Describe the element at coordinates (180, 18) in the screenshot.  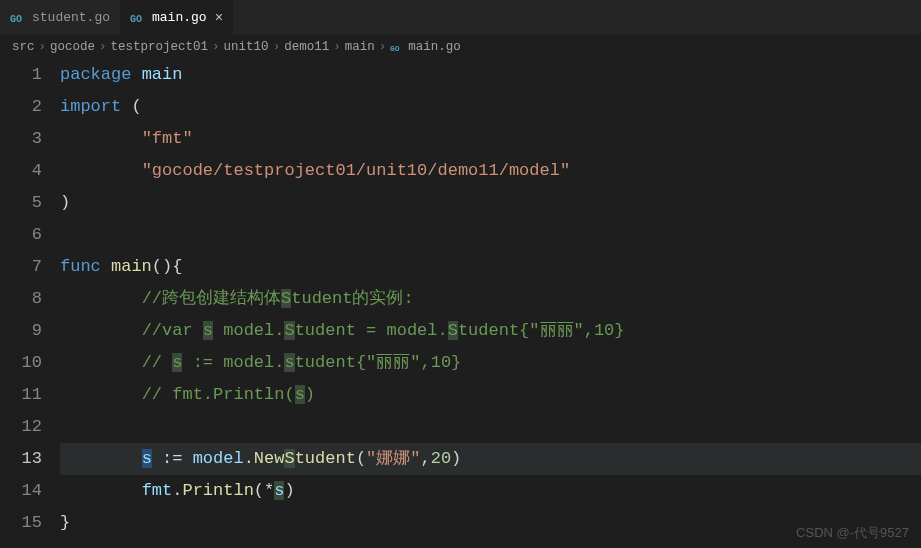
I see `tab-label: main.go` at that location.